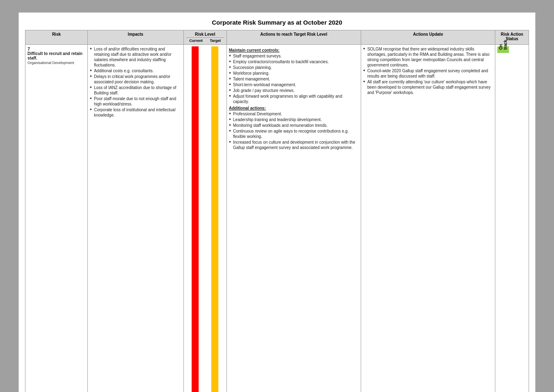 This screenshot has height=392, width=554. I want to click on risk-level-sub-headers: Current Target, so click(205, 40).